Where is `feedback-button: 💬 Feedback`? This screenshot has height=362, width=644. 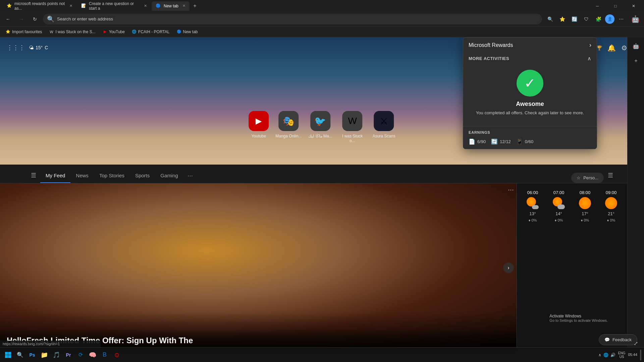 feedback-button: 💬 Feedback is located at coordinates (618, 340).